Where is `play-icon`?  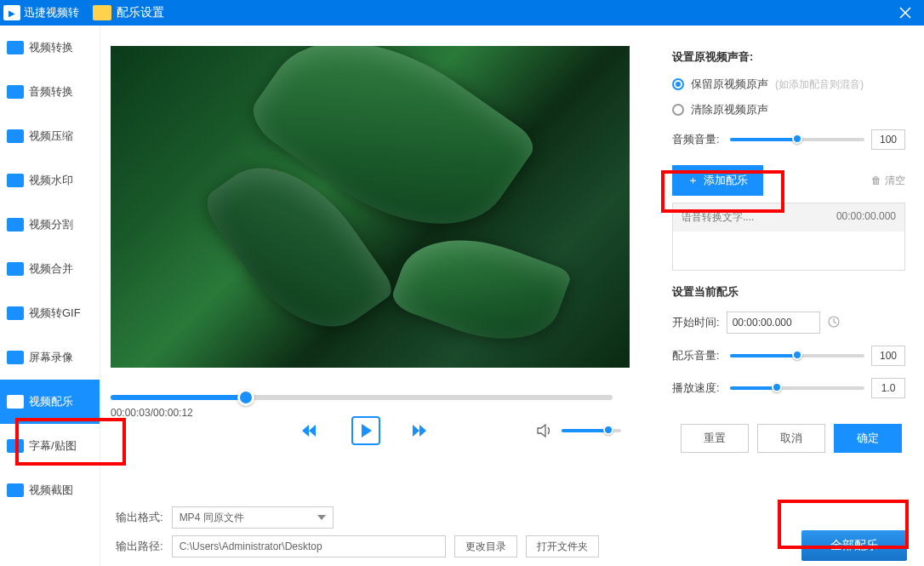 play-icon is located at coordinates (366, 431).